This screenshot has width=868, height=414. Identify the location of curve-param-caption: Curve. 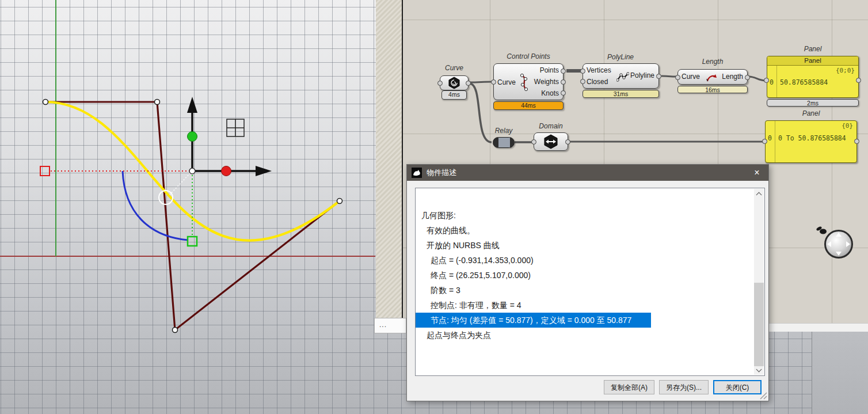
(454, 68).